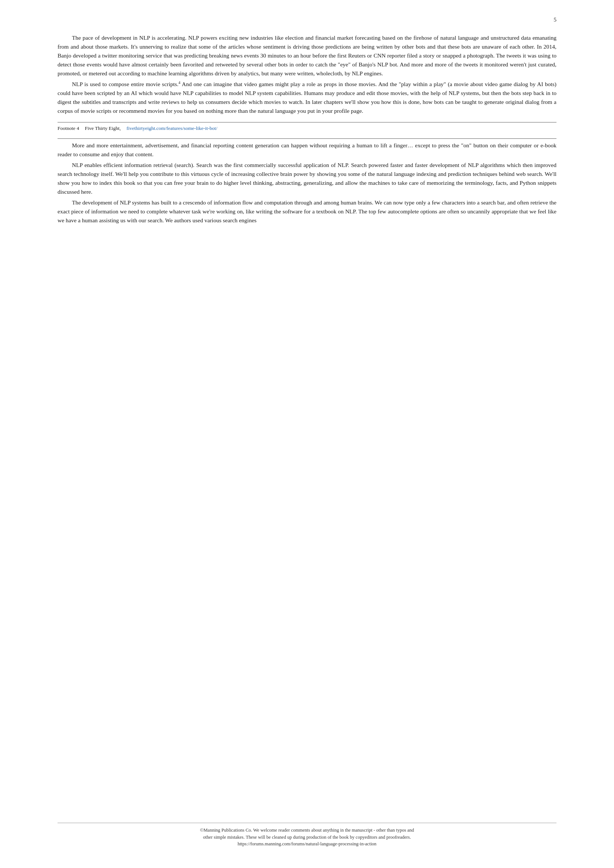 This screenshot has width=614, height=868. What do you see at coordinates (307, 98) in the screenshot?
I see `paragraph-2: NLP is used to compose entire movie scri…` at bounding box center [307, 98].